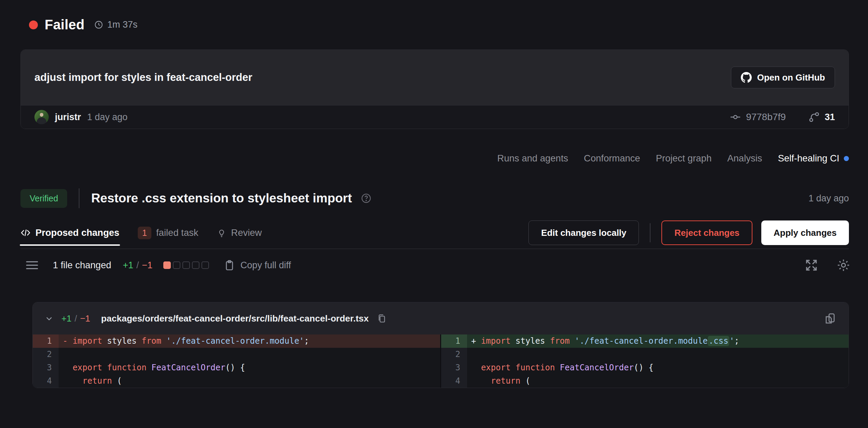  I want to click on diff-blocks, so click(186, 265).